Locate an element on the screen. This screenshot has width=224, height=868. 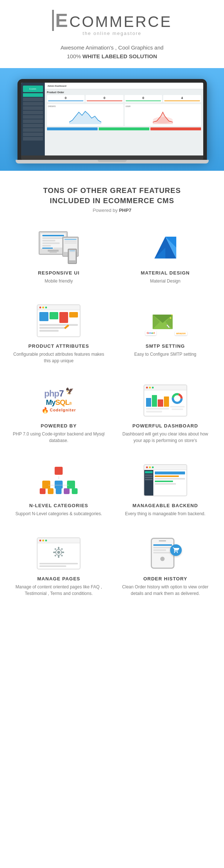
dash-left-col is located at coordinates (157, 403).